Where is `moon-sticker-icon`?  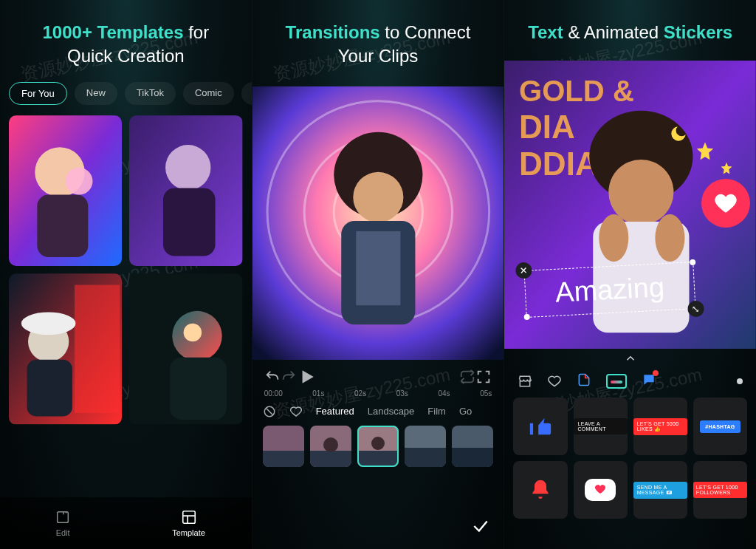 moon-sticker-icon is located at coordinates (678, 134).